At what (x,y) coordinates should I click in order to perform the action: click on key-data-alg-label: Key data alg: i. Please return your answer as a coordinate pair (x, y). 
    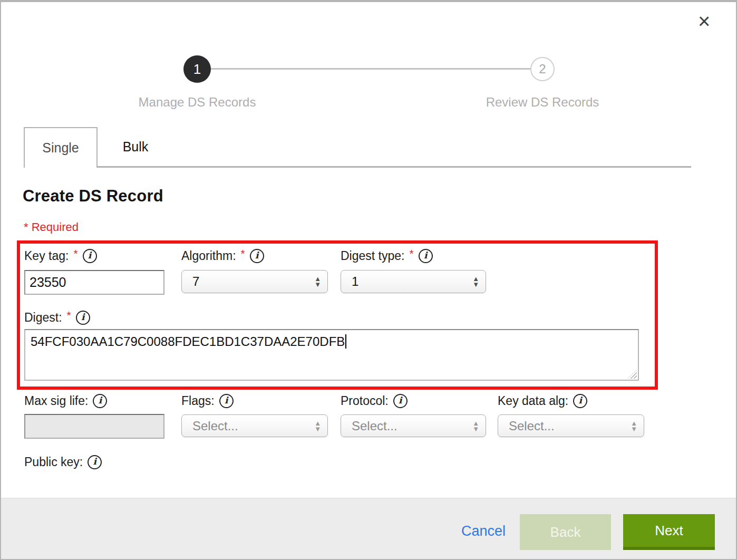
    Looking at the image, I should click on (542, 401).